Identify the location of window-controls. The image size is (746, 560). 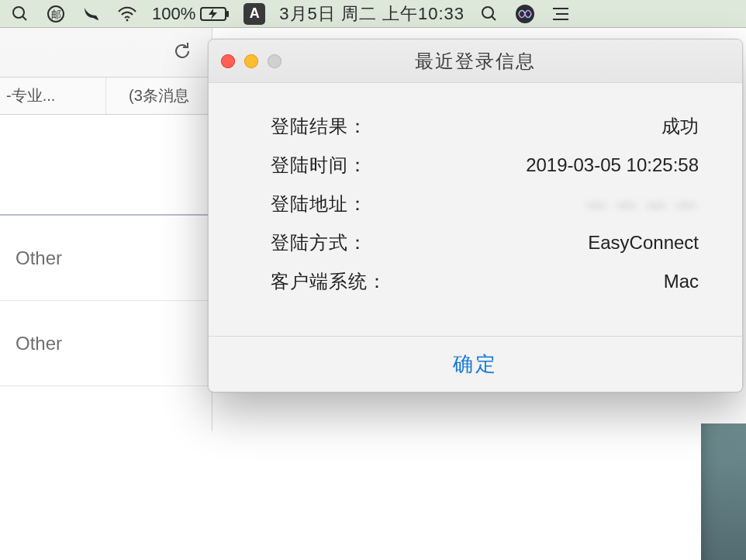
(251, 61).